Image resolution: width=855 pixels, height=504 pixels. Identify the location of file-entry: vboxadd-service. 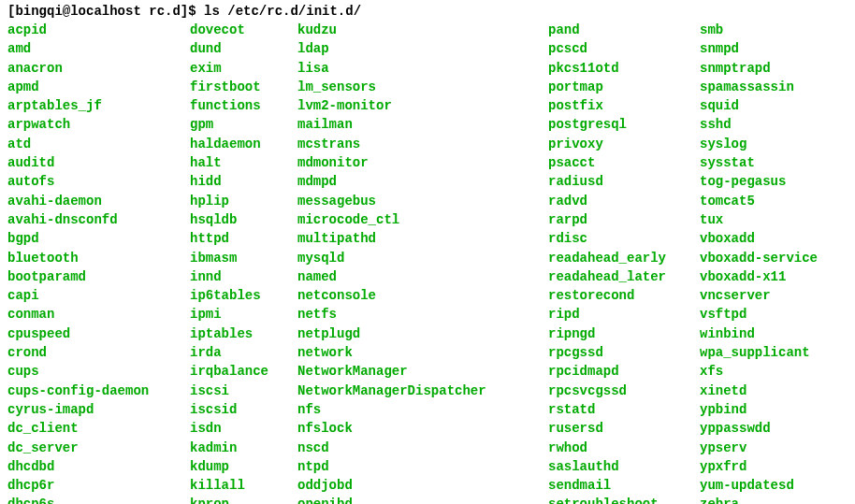
(759, 258).